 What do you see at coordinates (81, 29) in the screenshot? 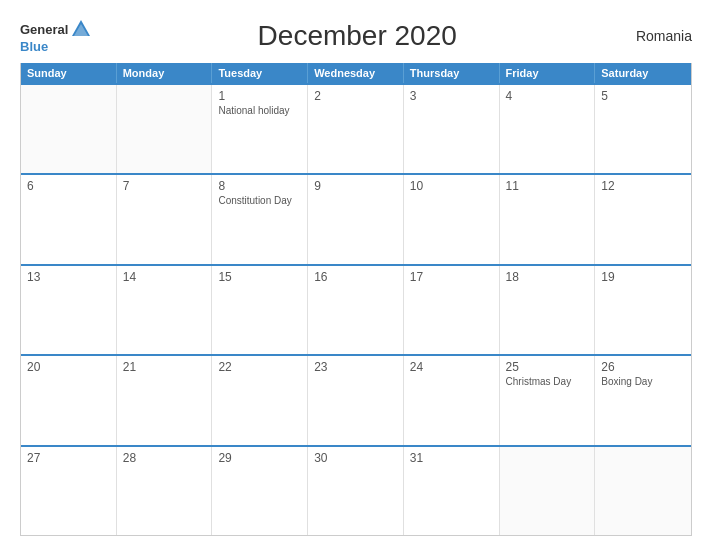
I see `logo-icon` at bounding box center [81, 29].